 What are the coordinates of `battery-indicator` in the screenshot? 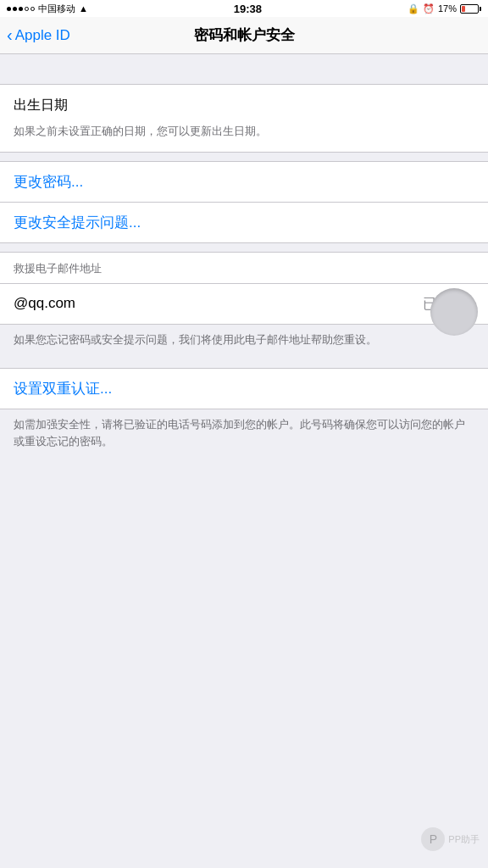 It's located at (471, 8).